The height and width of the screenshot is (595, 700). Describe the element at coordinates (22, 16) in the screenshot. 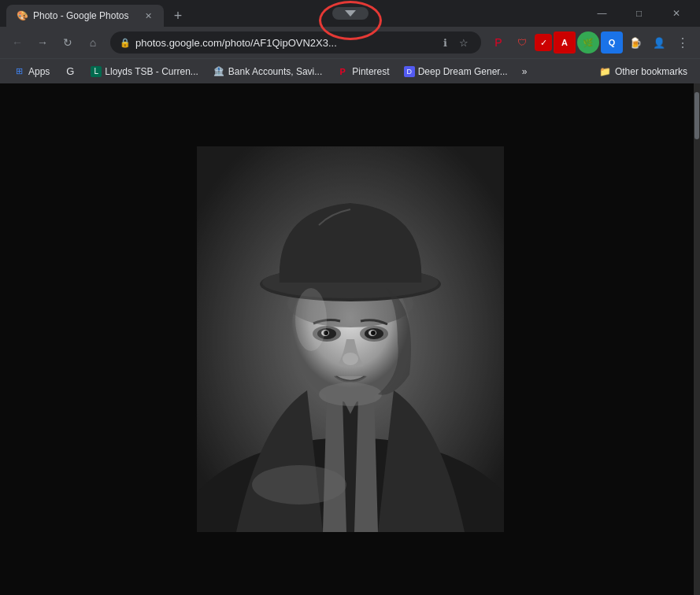

I see `tab-favicon: 🎨` at that location.